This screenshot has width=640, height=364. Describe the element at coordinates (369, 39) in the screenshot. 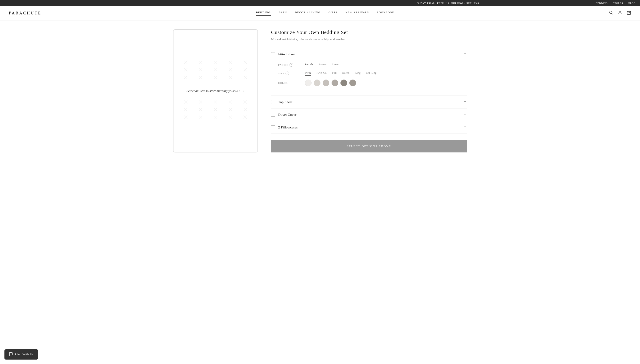

I see `config-subtitle: Mix and match fabrics, colors and sizes …` at that location.